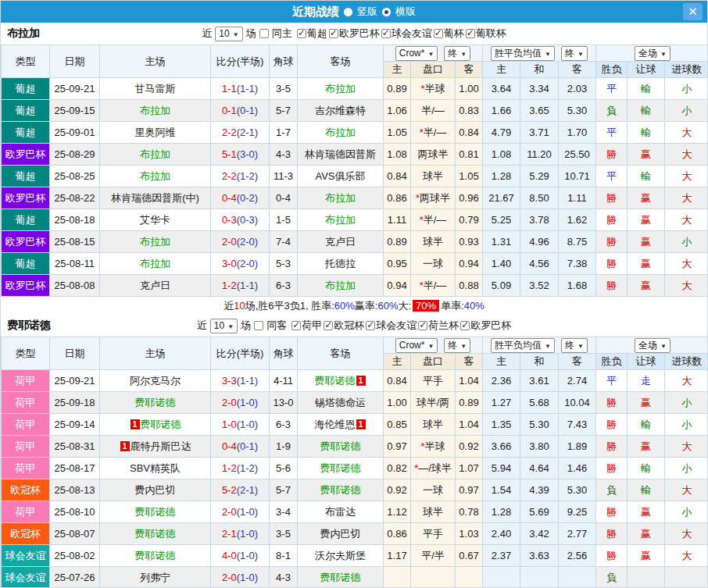 This screenshot has width=708, height=588. What do you see at coordinates (577, 111) in the screenshot?
I see `avg-away-cell: 5.30` at bounding box center [577, 111].